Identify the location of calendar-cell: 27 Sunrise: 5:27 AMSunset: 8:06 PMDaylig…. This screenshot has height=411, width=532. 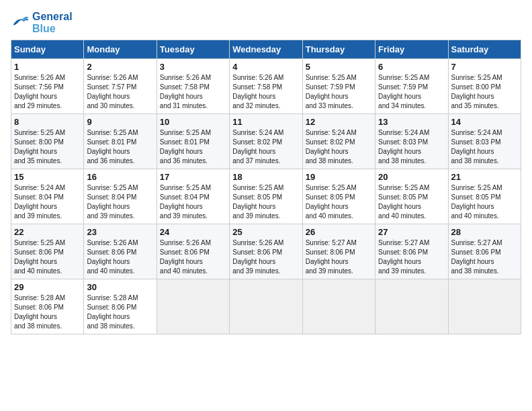
(412, 252).